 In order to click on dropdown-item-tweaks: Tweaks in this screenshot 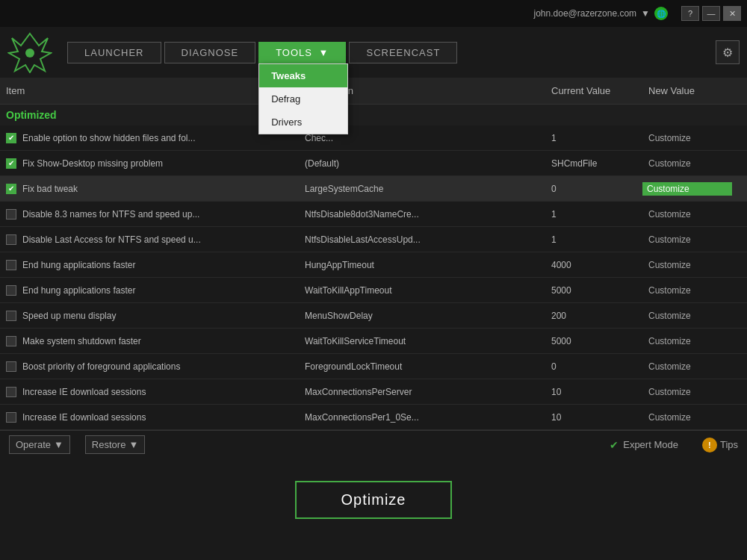, I will do `click(303, 76)`.